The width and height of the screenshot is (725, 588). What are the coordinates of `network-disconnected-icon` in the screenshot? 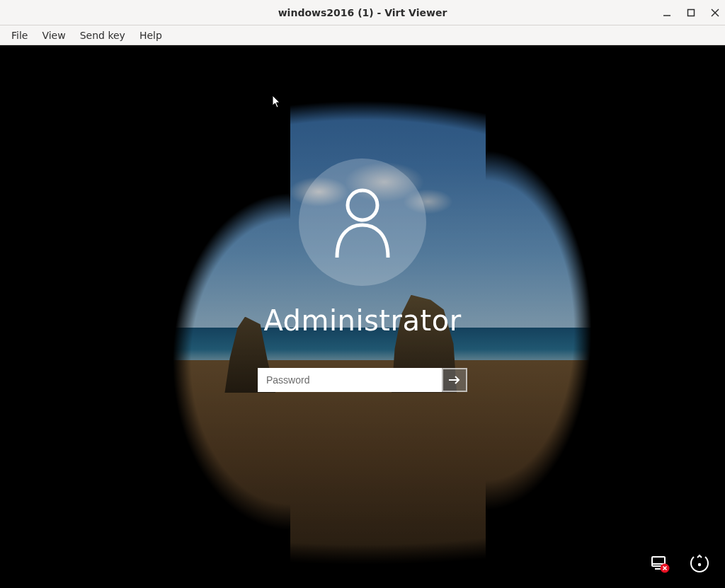 It's located at (660, 564).